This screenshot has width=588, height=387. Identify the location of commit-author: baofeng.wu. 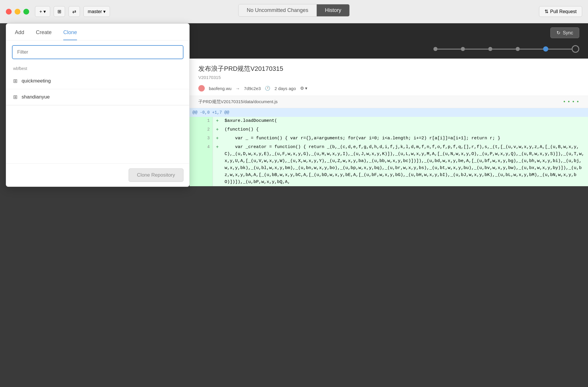
(220, 89).